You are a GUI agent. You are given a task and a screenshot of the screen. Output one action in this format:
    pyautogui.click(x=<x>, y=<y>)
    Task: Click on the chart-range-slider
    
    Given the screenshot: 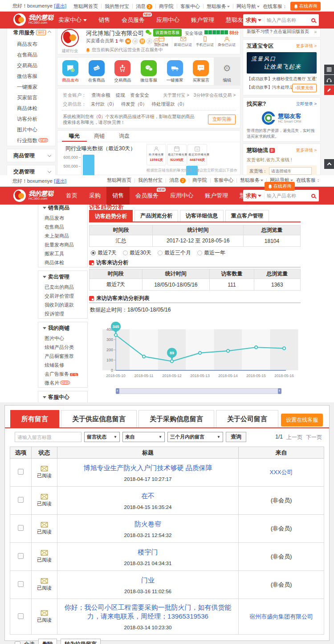 What is the action you would take?
    pyautogui.click(x=199, y=391)
    